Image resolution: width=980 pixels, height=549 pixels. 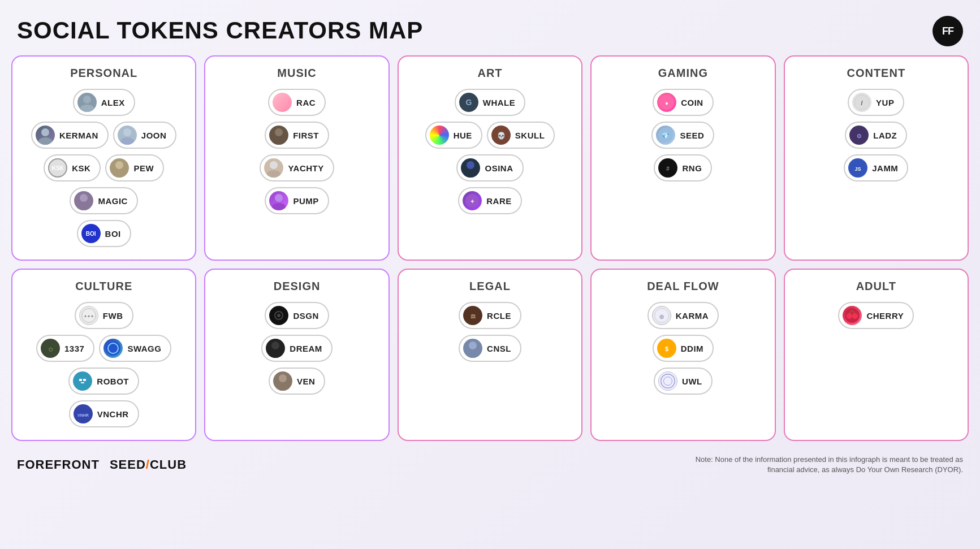 What do you see at coordinates (501, 135) in the screenshot?
I see `avatar-skull: 💀` at bounding box center [501, 135].